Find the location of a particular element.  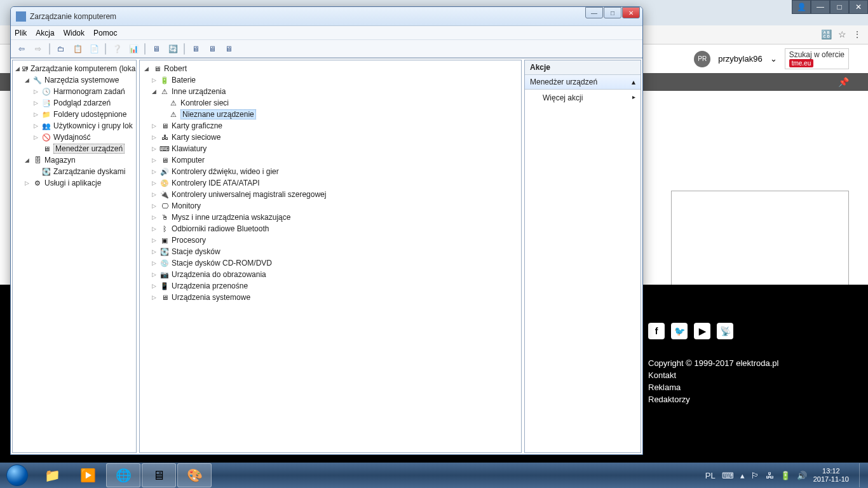

tree-node: 💽Stacje dysków is located at coordinates (330, 252).